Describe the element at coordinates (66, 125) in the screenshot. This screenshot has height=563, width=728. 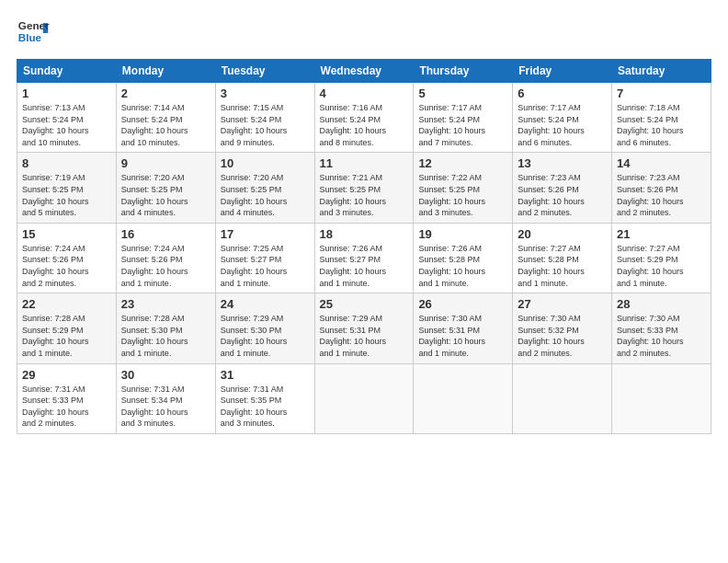
I see `day-info: Sunrise: 7:13 AM Sunset: 5:24 PM Dayligh…` at that location.